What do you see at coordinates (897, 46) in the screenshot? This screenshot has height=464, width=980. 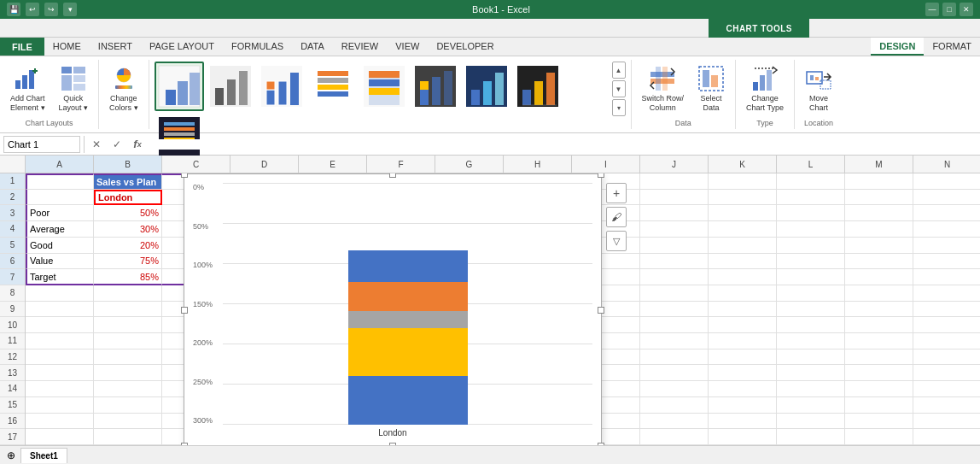 I see `tab-design: DESIGN` at bounding box center [897, 46].